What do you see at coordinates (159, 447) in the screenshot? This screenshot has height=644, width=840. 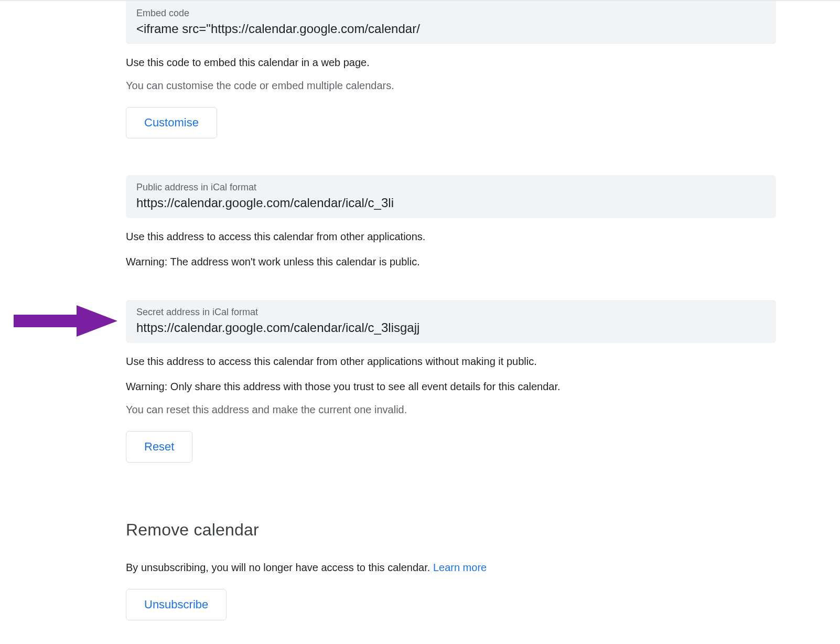 I see `reset-button: Reset` at bounding box center [159, 447].